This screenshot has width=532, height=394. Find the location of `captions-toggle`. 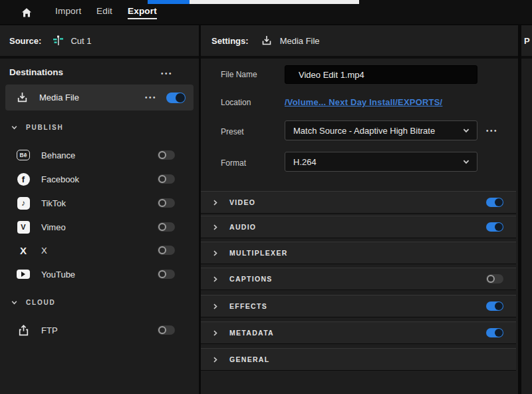

captions-toggle is located at coordinates (495, 279).